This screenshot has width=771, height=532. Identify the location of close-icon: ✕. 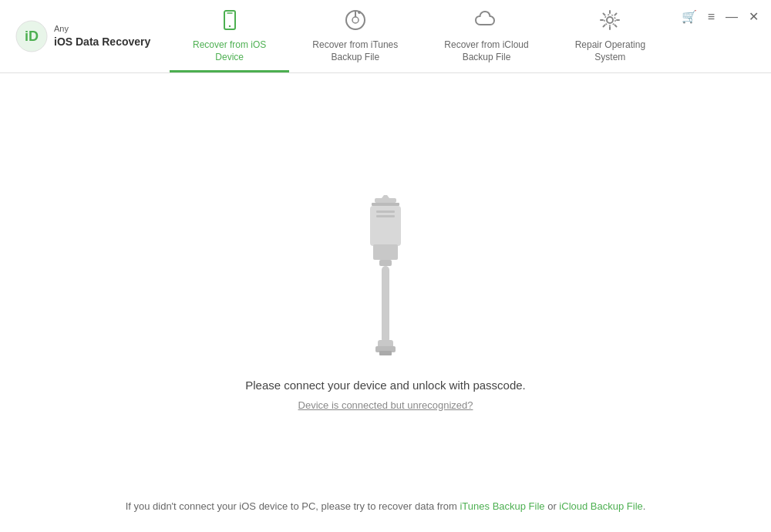
(754, 17).